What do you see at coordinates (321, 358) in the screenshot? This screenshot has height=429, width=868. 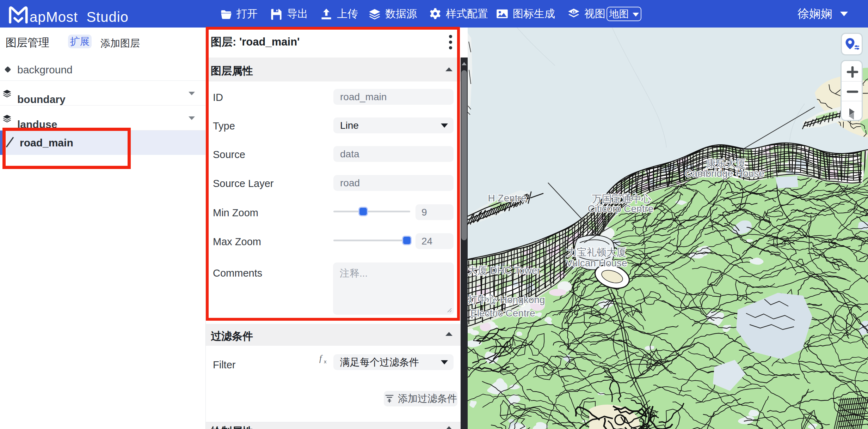 I see `svg-text: f` at bounding box center [321, 358].